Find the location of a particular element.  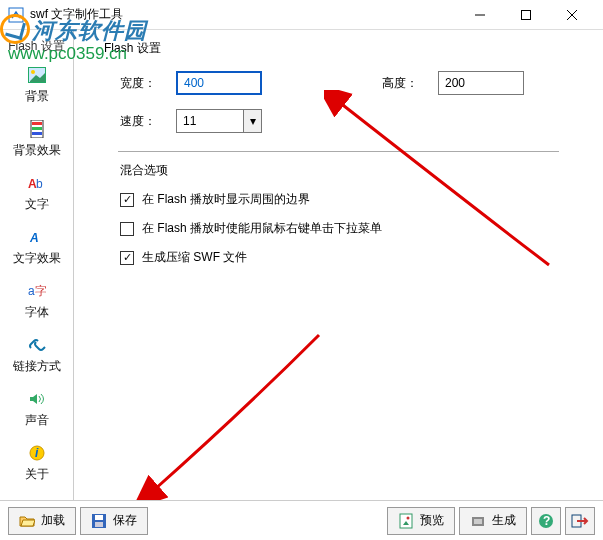

preview-icon is located at coordinates (406, 521).